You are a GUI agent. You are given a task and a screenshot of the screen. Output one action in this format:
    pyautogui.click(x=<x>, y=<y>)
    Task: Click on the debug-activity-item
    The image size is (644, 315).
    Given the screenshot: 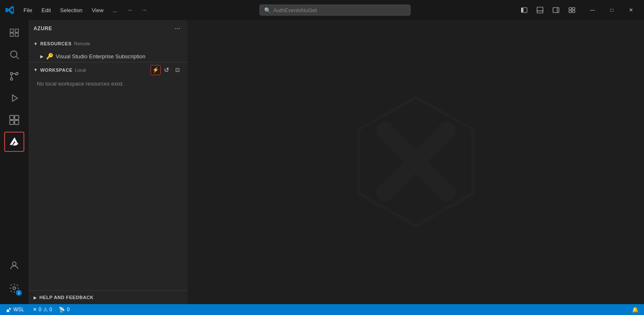 What is the action you would take?
    pyautogui.click(x=14, y=98)
    